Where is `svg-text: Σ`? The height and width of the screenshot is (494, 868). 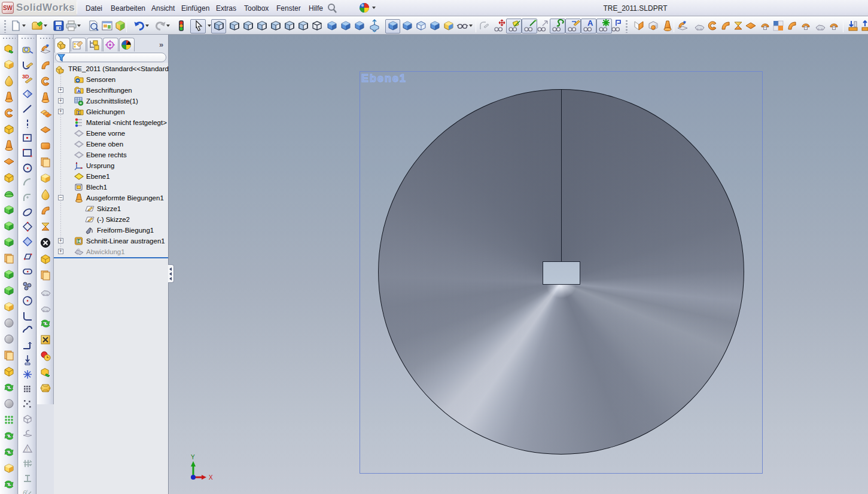 svg-text: Σ is located at coordinates (79, 112).